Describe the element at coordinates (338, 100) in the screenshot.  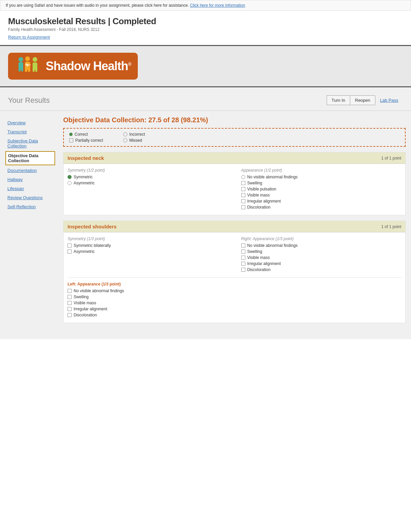
I see `turn-in-button: Turn In` at that location.